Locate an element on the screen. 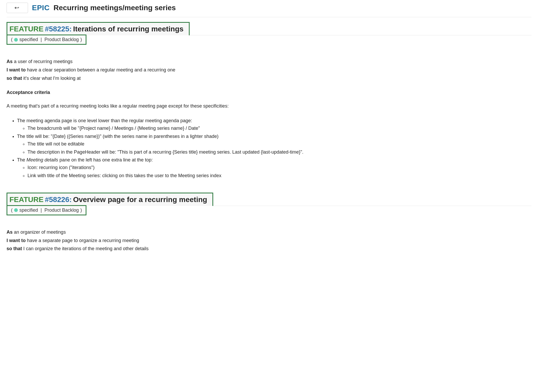 The width and height of the screenshot is (538, 392). list-item: The title will be: "{Date} ({Series name… is located at coordinates (274, 144).